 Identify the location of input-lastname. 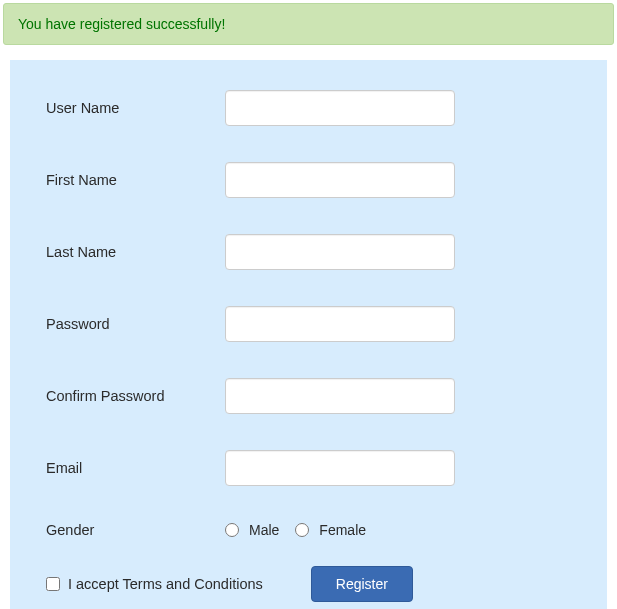
(340, 252).